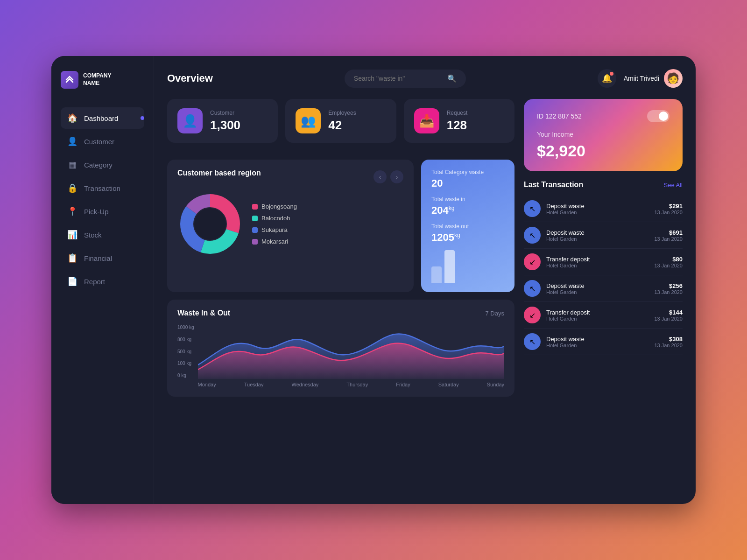 This screenshot has height=560, width=747. Describe the element at coordinates (103, 211) in the screenshot. I see `sidebar-item-pickup: 📍Pick-Up` at that location.